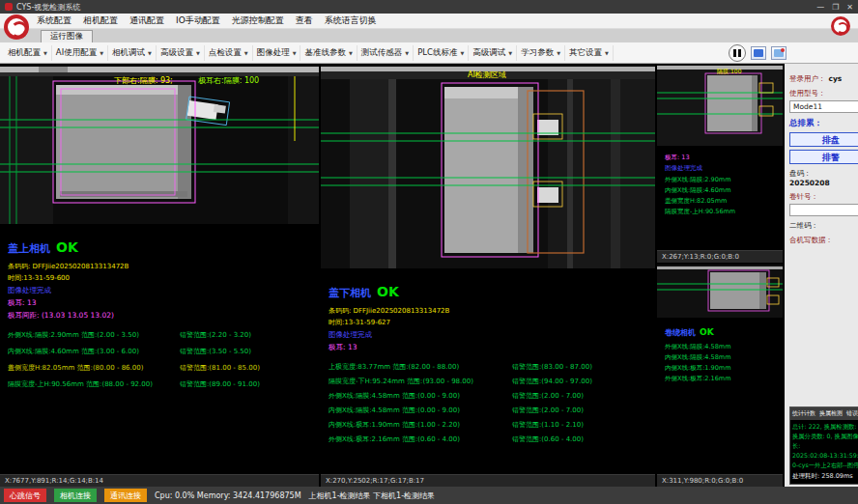  I want to click on tool-camera-config: 相机配置▼, so click(28, 53).